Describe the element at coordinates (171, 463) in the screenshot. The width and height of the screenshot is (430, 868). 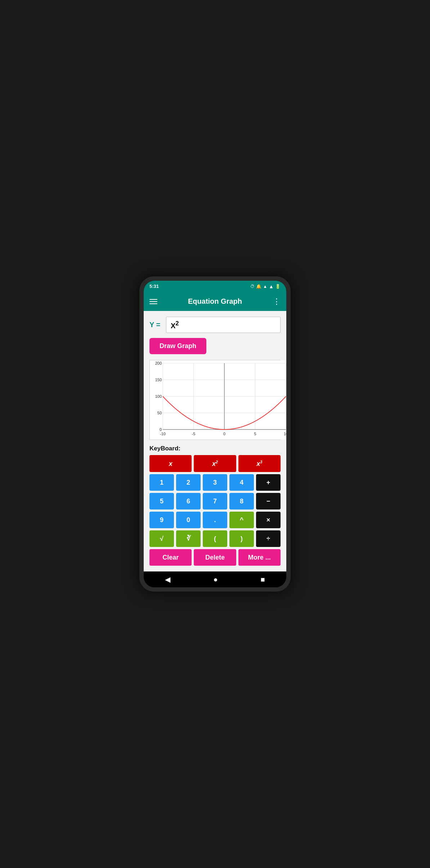
I see `key-x: x` at that location.